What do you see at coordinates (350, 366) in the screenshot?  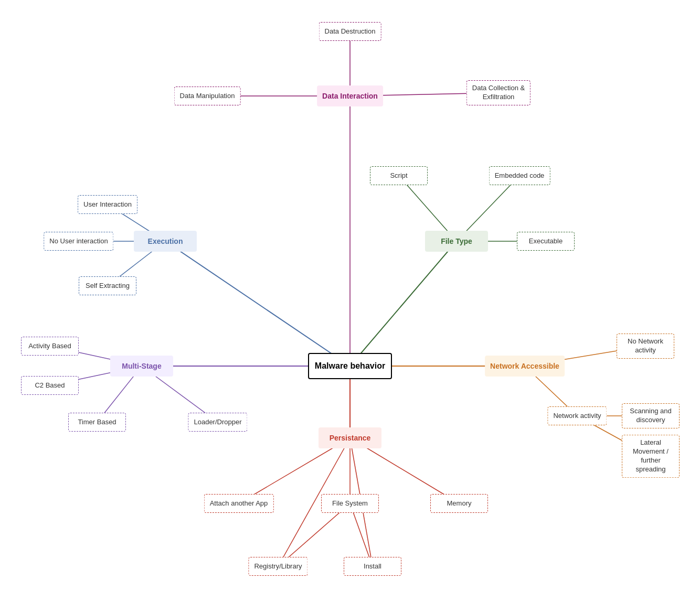 I see `node-center: Malware behavior` at bounding box center [350, 366].